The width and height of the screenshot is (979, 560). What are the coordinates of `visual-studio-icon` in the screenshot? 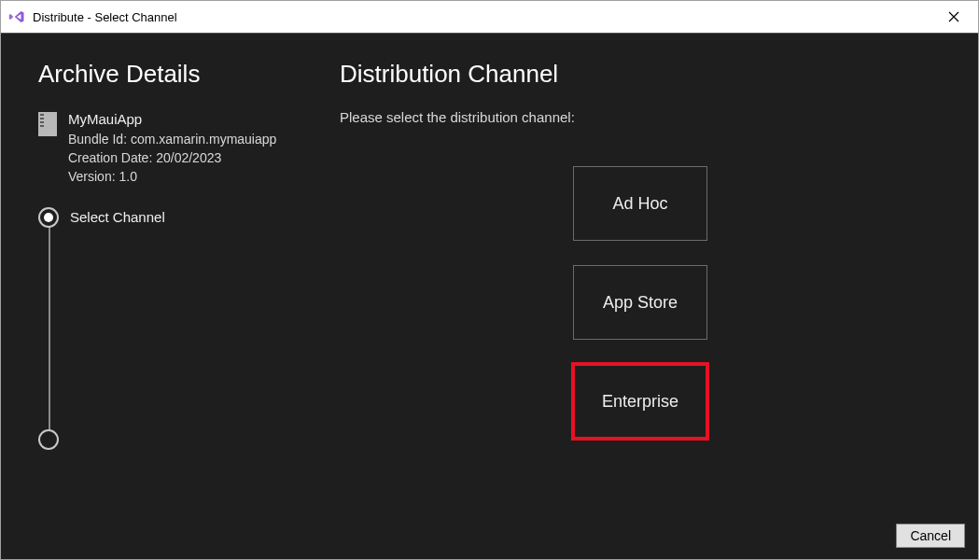 It's located at (17, 17).